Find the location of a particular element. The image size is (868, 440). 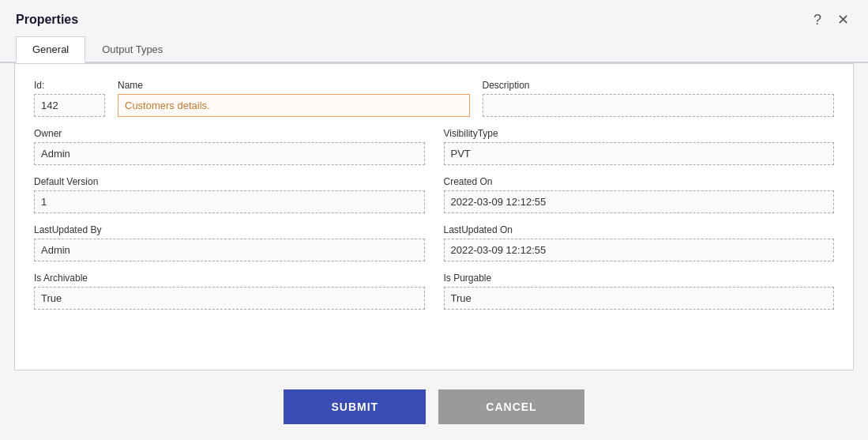

default-version-label: Default Version is located at coordinates (229, 182).